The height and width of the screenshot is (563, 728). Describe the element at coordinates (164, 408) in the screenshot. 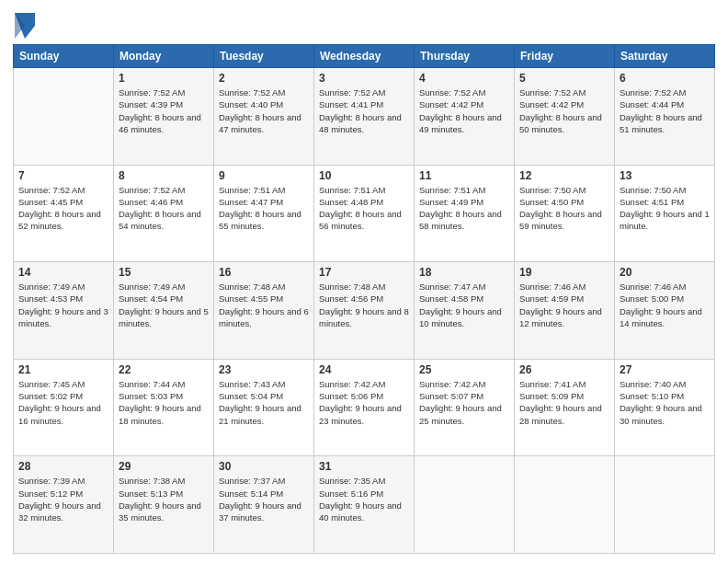

I see `day-cell: 22Sunrise: 7:44 AMSunset: 5:03 PMDayligh…` at that location.